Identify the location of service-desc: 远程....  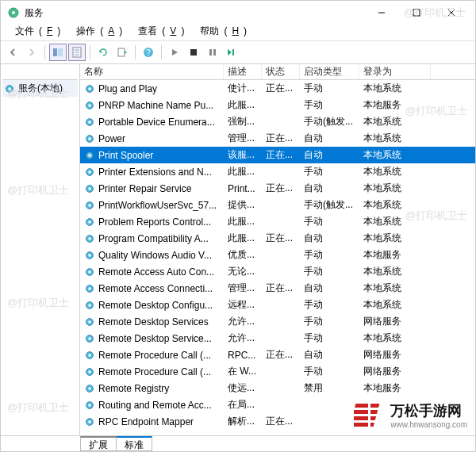
(243, 305).